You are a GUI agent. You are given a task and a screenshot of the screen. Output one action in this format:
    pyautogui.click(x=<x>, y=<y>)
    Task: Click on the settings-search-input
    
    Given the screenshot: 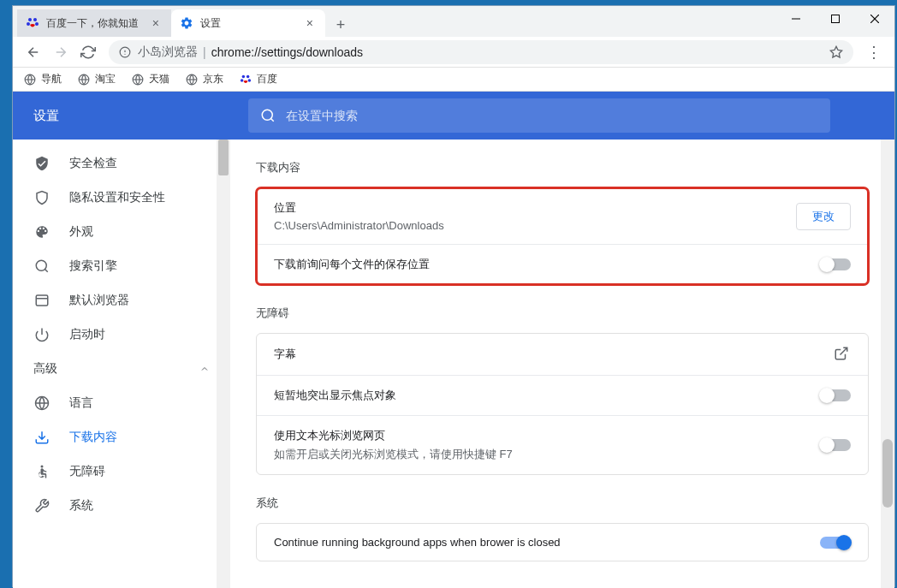 What is the action you would take?
    pyautogui.click(x=552, y=116)
    